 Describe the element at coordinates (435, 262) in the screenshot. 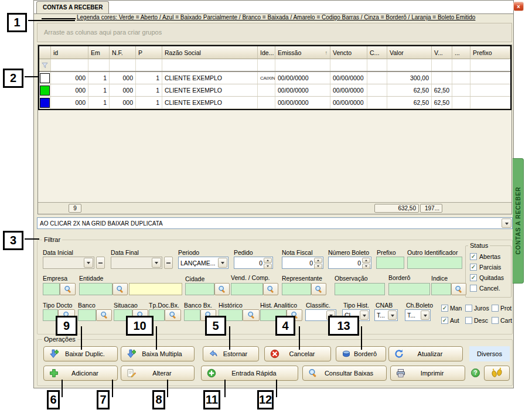

I see `outro-identificador-input` at that location.